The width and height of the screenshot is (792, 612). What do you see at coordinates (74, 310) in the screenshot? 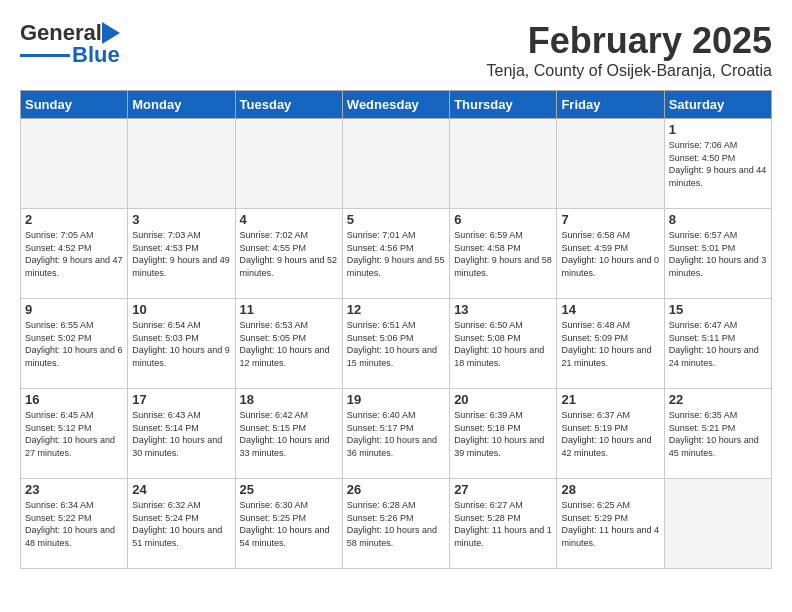
I see `day-number: 9` at bounding box center [74, 310].